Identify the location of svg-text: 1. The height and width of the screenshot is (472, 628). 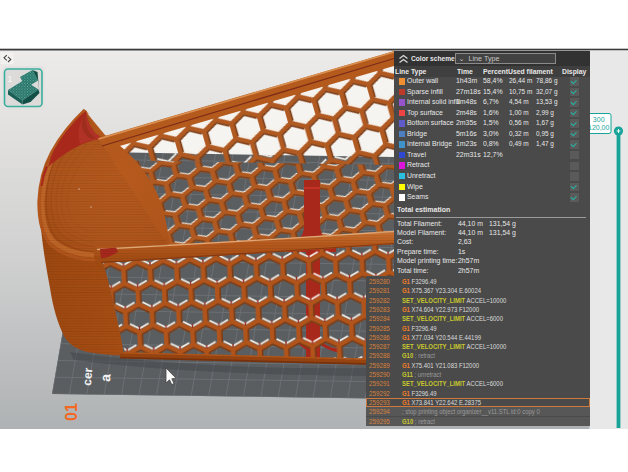
(10, 79).